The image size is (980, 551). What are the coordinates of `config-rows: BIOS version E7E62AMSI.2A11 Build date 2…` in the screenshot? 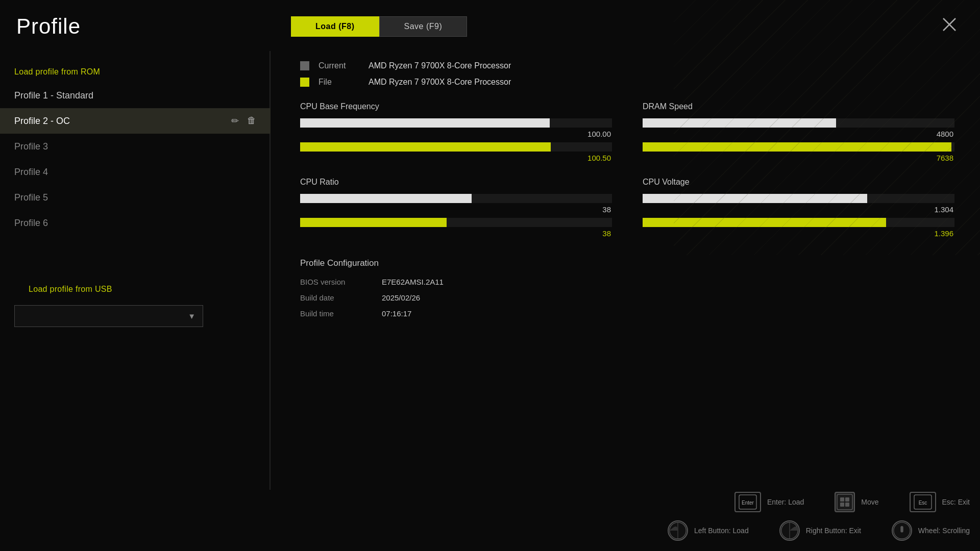 It's located at (627, 298).